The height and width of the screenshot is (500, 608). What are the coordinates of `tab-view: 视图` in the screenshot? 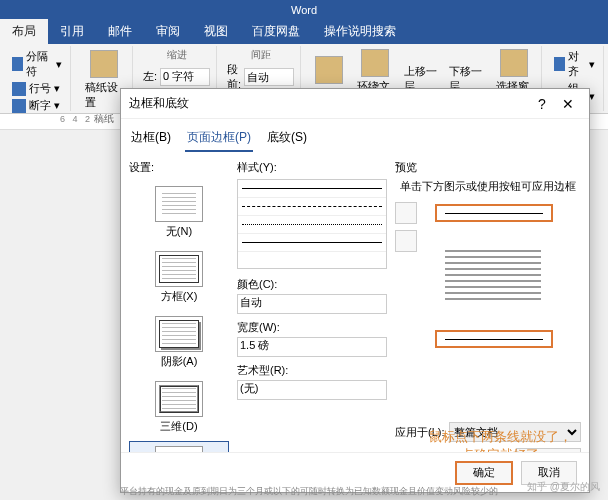 It's located at (216, 32).